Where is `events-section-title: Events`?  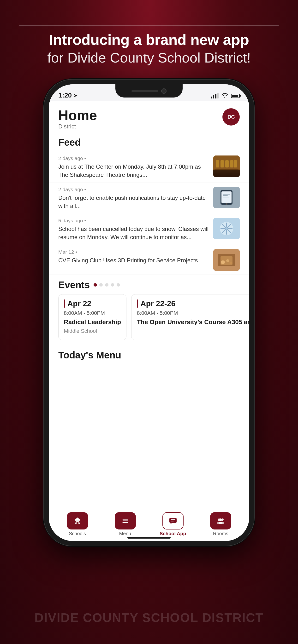
events-section-title: Events is located at coordinates (74, 285).